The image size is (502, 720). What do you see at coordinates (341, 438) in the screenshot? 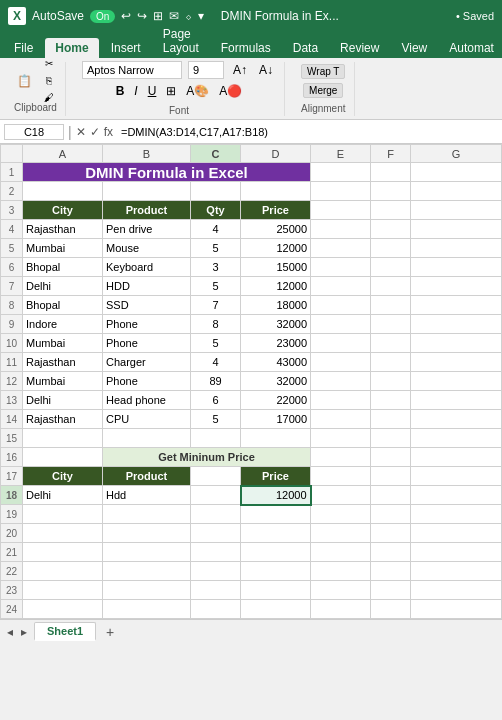
I see `cell-15e` at bounding box center [341, 438].